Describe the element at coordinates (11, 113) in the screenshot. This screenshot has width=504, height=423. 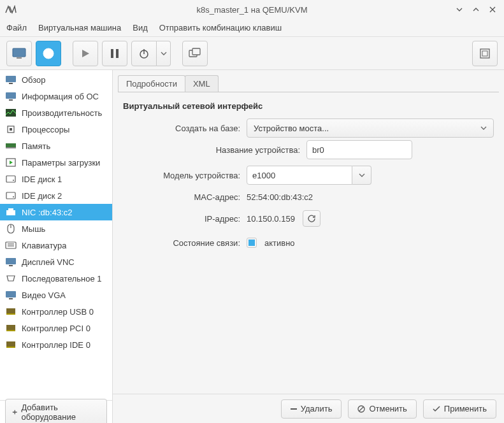
I see `perf-icon` at that location.